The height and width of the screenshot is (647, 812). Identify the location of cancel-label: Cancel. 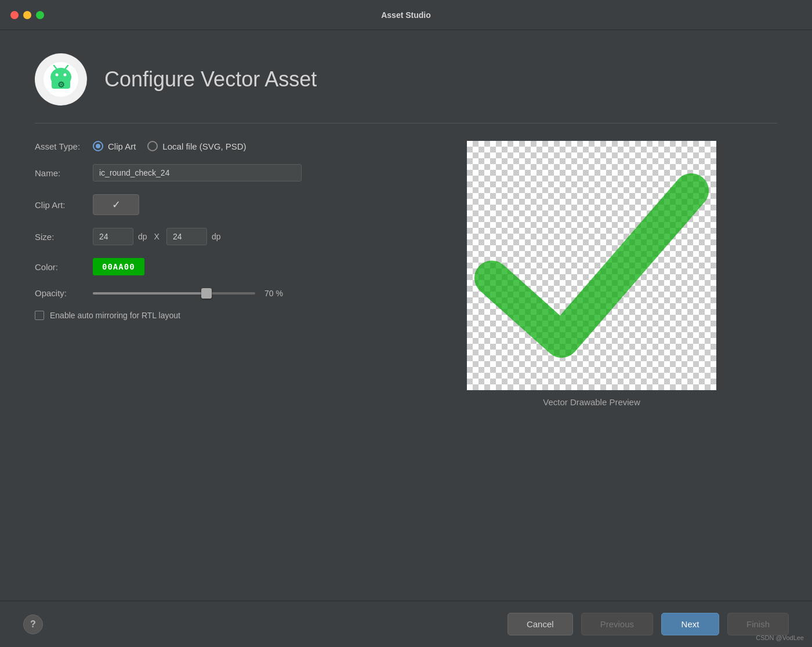
(541, 624).